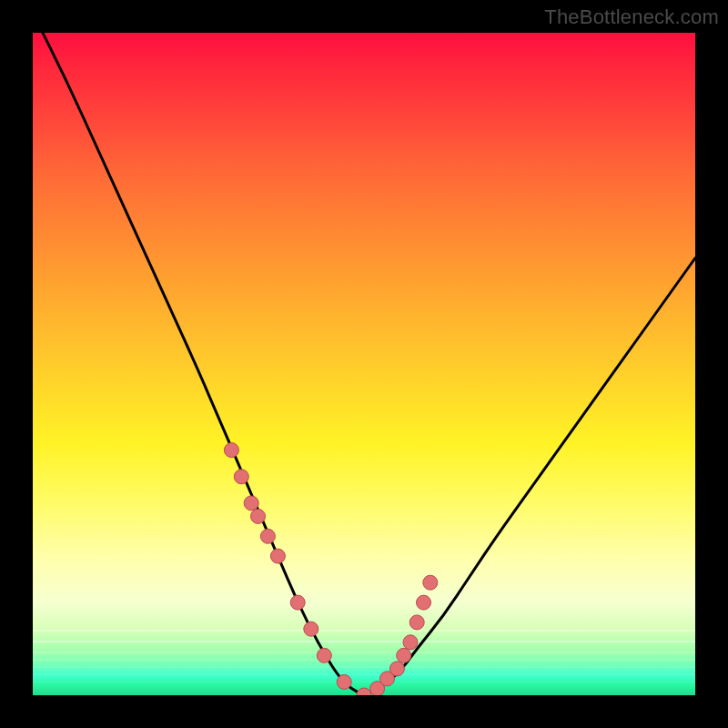  I want to click on scatter-dots-group, so click(330, 570).